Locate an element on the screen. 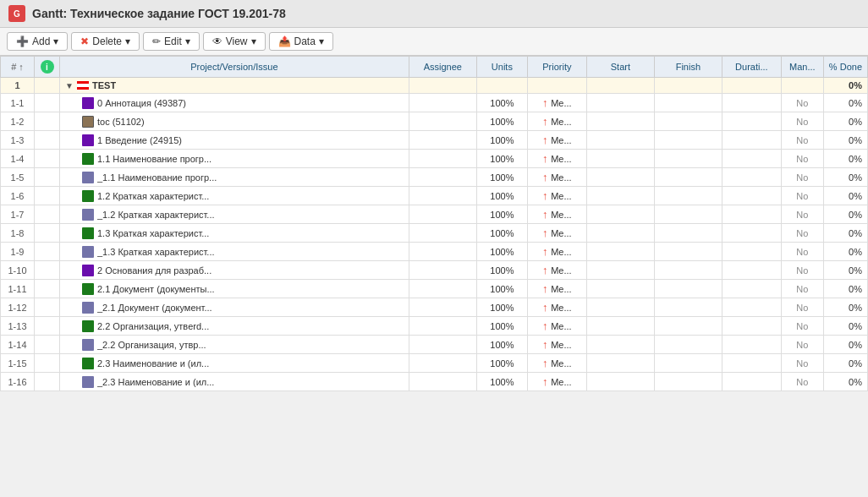 This screenshot has height=497, width=868. cell-num: 1 is located at coordinates (18, 86).